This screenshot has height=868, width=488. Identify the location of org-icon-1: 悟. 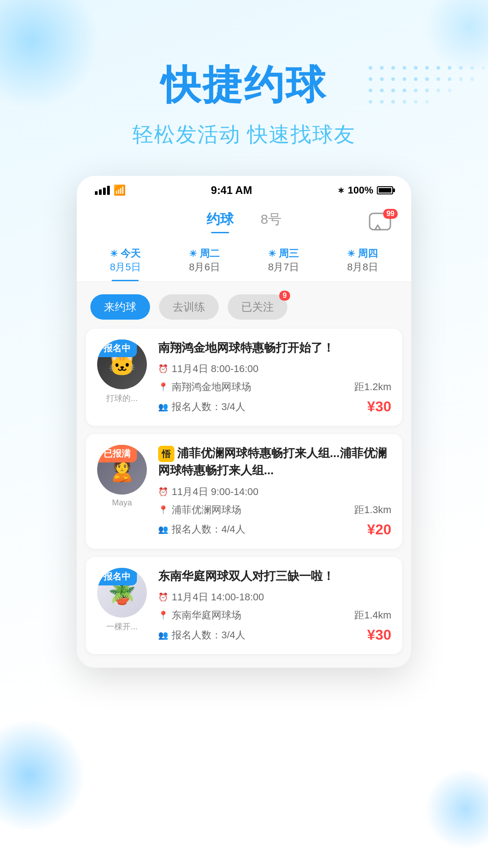
(166, 454).